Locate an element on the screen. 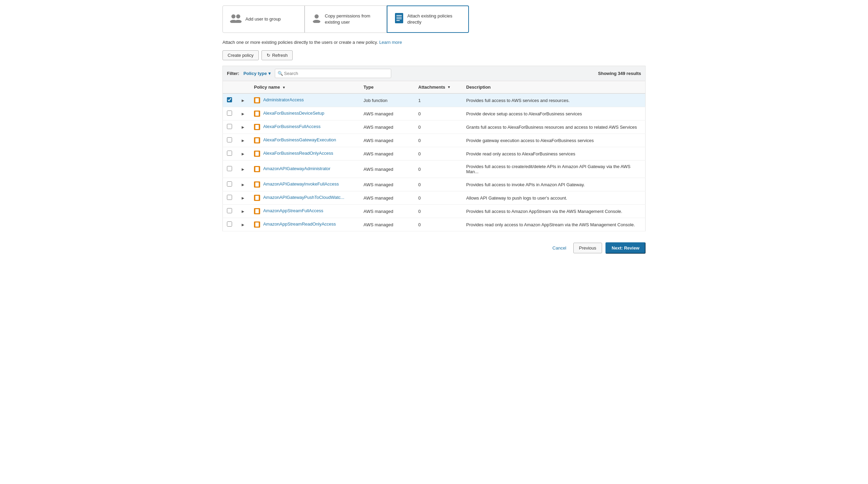 This screenshot has height=484, width=868. row-expand-button-2: ▶ is located at coordinates (243, 114).